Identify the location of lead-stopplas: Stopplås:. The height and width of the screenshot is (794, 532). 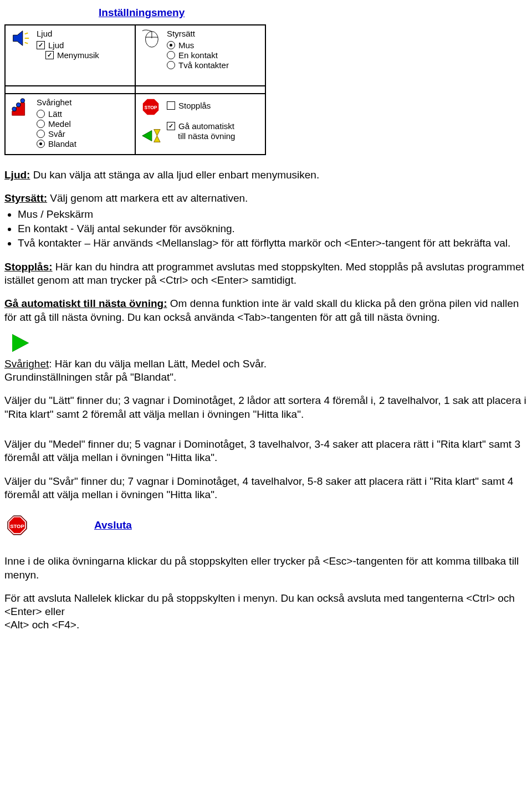
(29, 267).